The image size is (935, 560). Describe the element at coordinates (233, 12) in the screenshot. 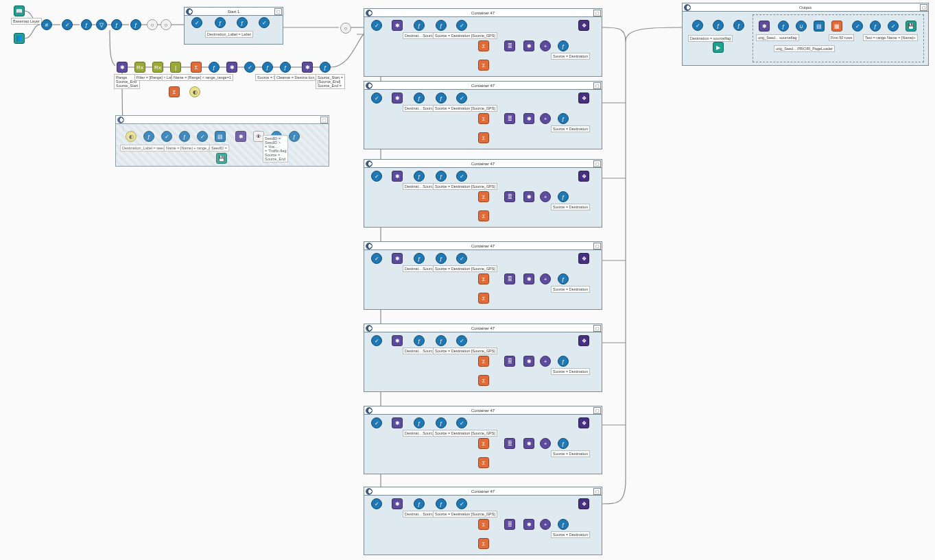

I see `container-titlebar: Start 1 ▢` at that location.